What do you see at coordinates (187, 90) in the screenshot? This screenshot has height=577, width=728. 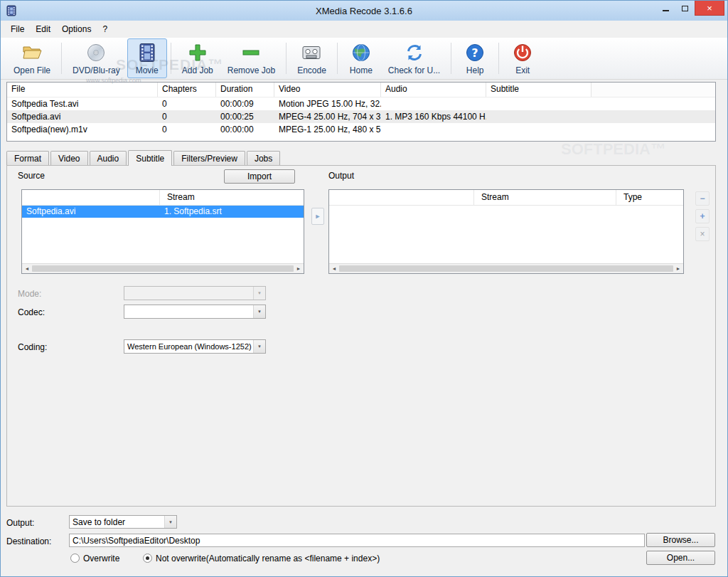 I see `column-chapters: Chapters` at bounding box center [187, 90].